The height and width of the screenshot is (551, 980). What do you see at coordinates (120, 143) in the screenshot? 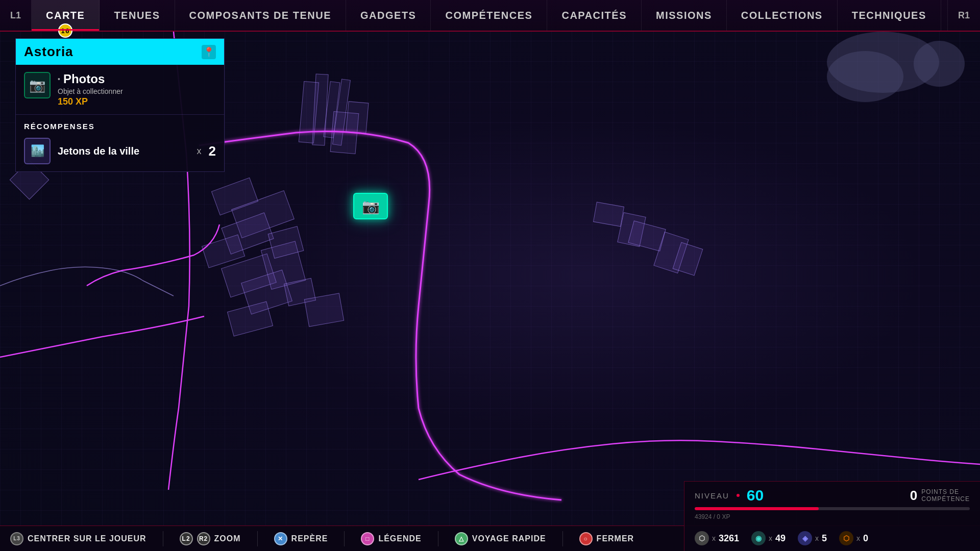
I see `rewards-section: RÉCOMPENSES 🏙️ Jetons de la ville x 2` at bounding box center [120, 143].